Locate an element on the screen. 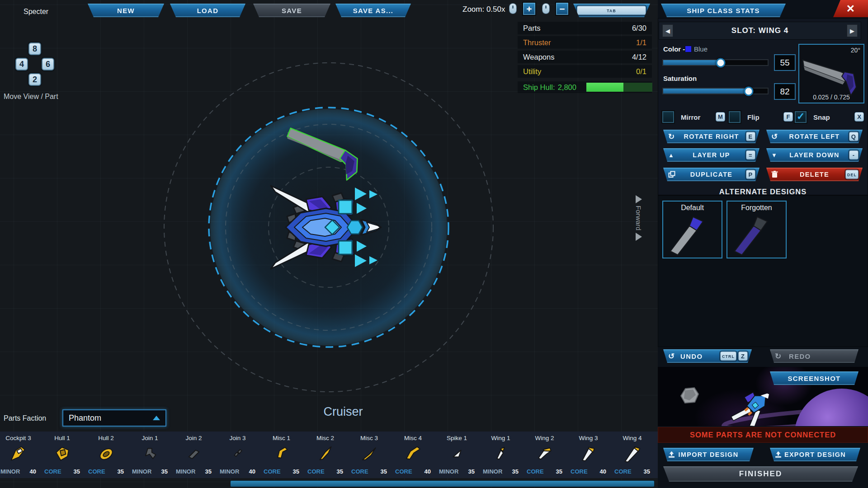 The height and width of the screenshot is (488, 868). undo-icon: ↺ is located at coordinates (671, 356).